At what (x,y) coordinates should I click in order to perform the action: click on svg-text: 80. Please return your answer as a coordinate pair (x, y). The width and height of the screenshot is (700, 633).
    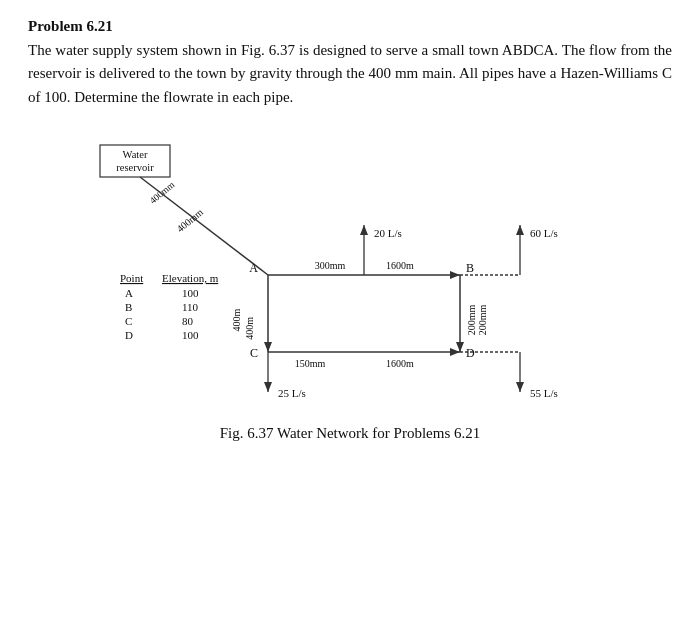
    Looking at the image, I should click on (188, 321).